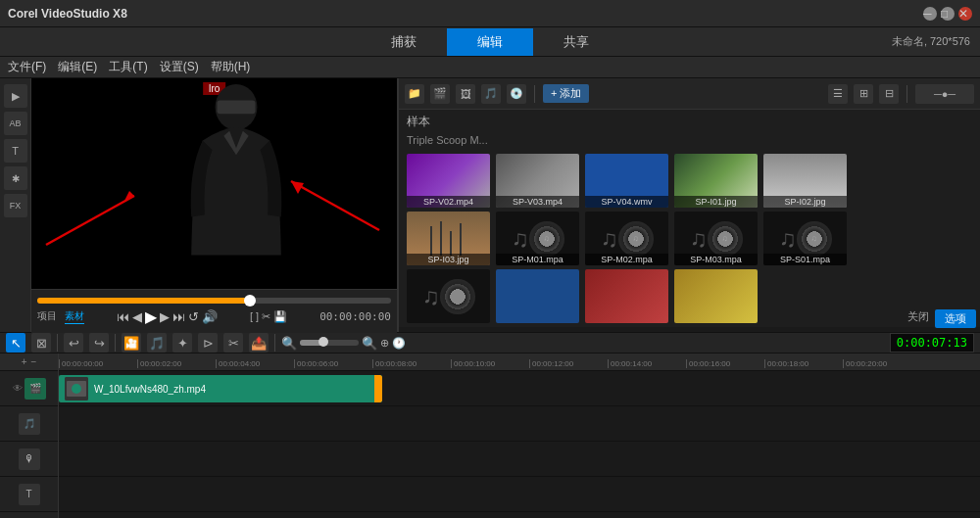 The image size is (980, 518). What do you see at coordinates (74, 317) in the screenshot?
I see `clip-label: 素材` at bounding box center [74, 317].